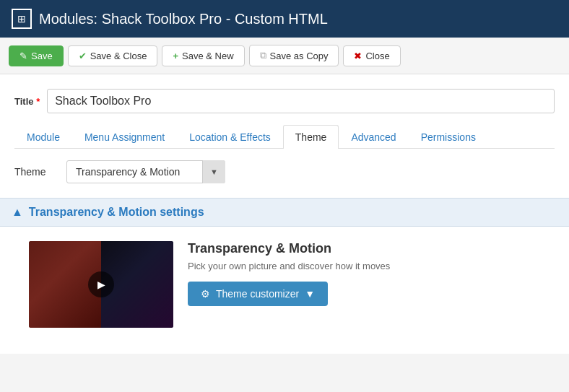  I want to click on save-new-button: + Save & New, so click(203, 56).